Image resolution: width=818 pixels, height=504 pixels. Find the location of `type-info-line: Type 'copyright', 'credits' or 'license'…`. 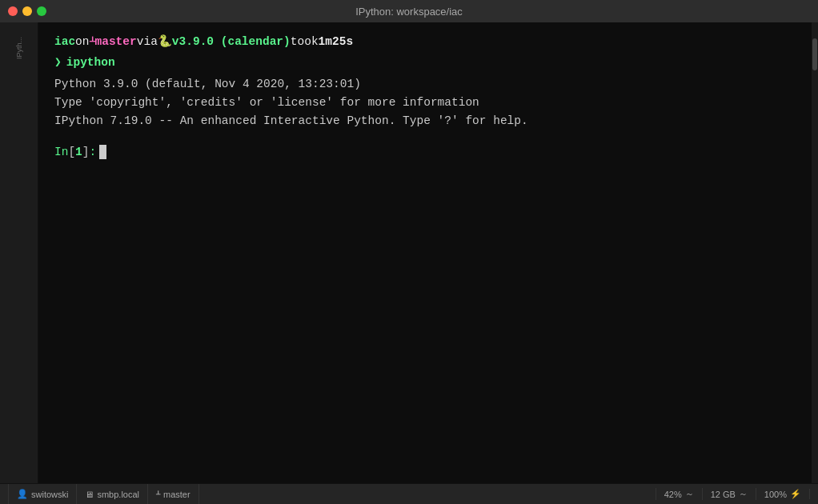

type-info-line: Type 'copyright', 'credits' or 'license'… is located at coordinates (425, 102).